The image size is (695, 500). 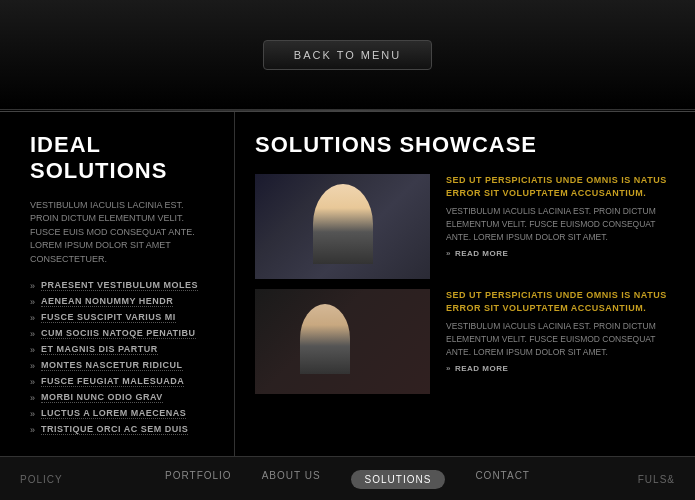 What do you see at coordinates (348, 55) in the screenshot?
I see `back-to-menu-button: BACK TO MENU` at bounding box center [348, 55].